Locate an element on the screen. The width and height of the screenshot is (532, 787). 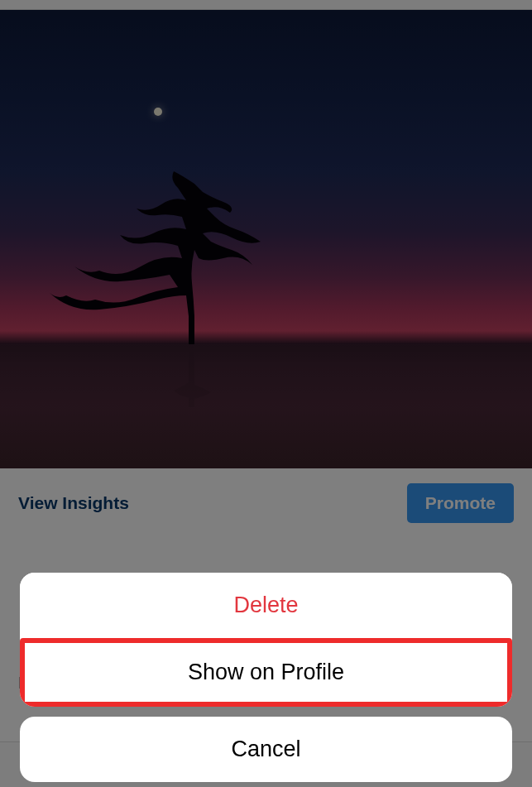
cancel-button: Cancel is located at coordinates (266, 750).